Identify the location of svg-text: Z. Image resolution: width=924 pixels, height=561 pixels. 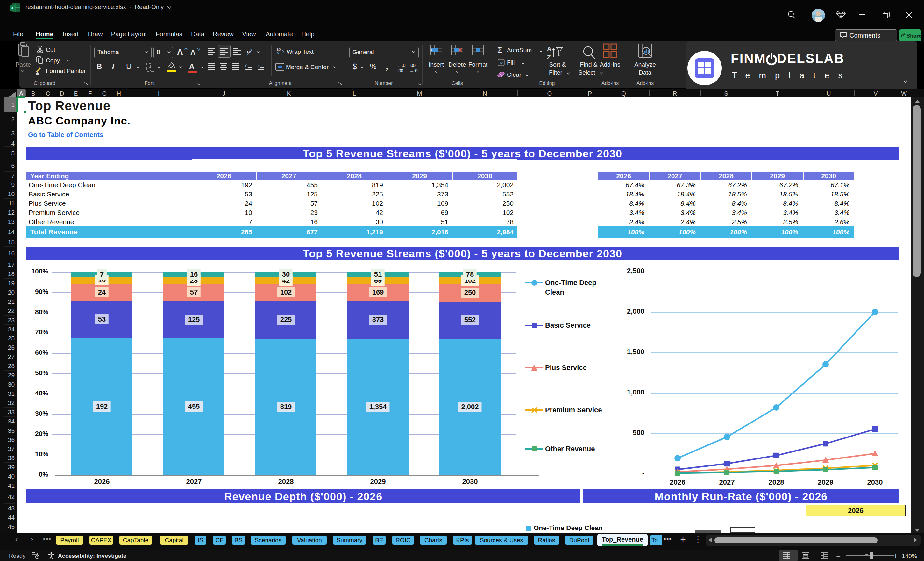
(549, 57).